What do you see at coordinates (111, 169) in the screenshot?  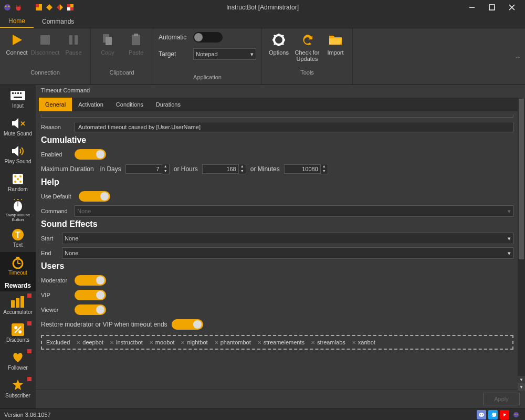 I see `in-days-label: in Days` at bounding box center [111, 169].